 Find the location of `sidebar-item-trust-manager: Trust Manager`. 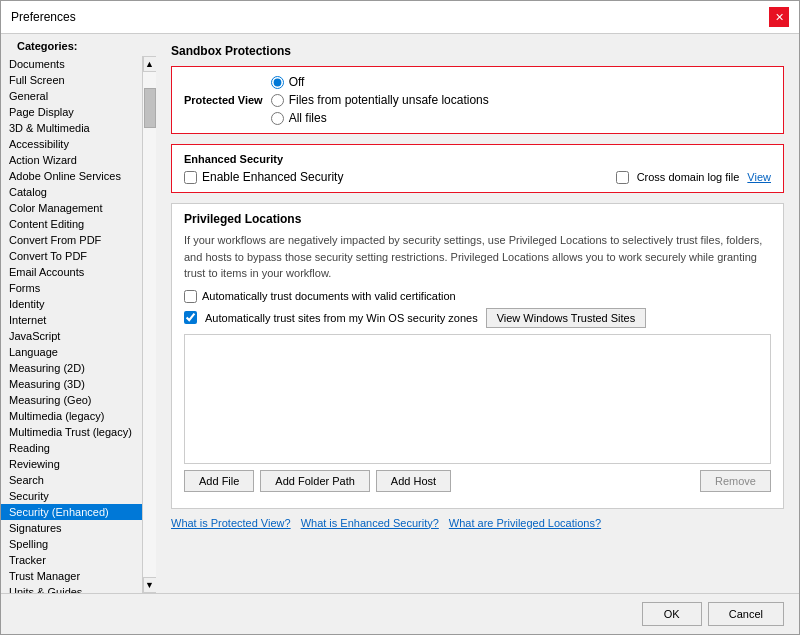

sidebar-item-trust-manager: Trust Manager is located at coordinates (72, 576).